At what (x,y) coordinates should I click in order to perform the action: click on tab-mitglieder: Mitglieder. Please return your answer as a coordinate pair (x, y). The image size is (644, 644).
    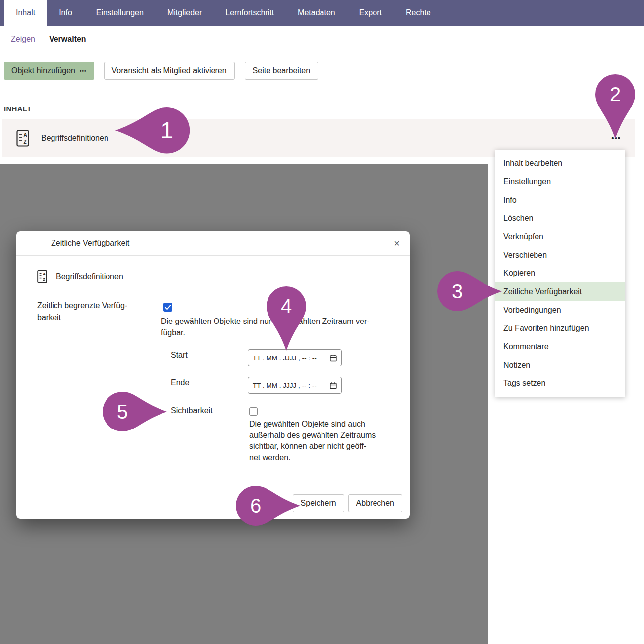
    Looking at the image, I should click on (184, 13).